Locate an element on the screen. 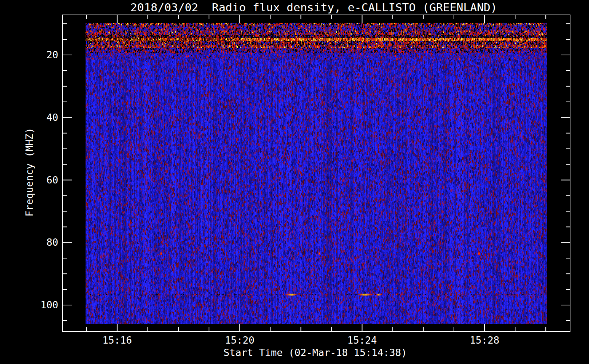 This screenshot has width=589, height=364. x-tick-label: 15:20 is located at coordinates (240, 340).